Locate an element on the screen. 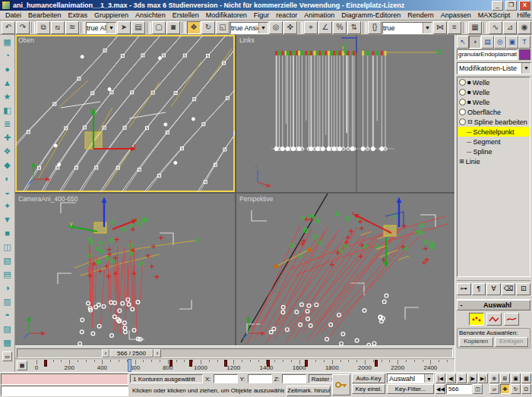 This screenshot has height=397, width=532. tab-utilities: T is located at coordinates (524, 43).